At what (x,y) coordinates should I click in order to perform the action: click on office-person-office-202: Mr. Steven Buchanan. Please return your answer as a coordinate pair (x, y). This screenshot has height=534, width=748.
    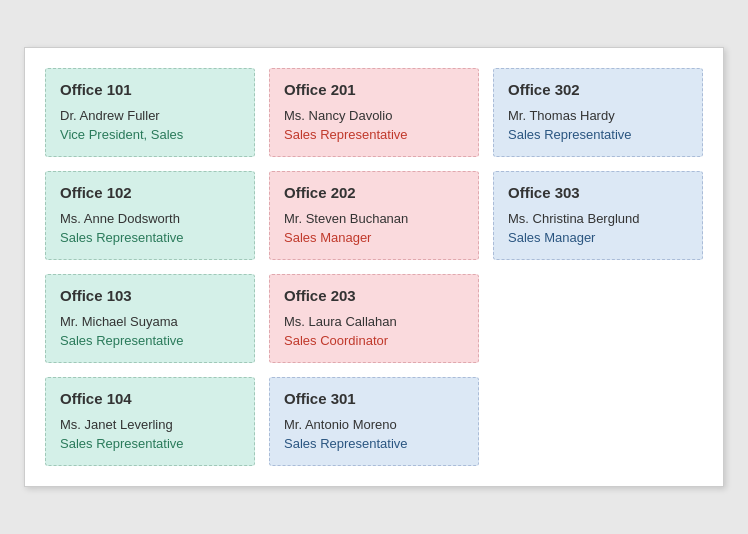
    Looking at the image, I should click on (374, 218).